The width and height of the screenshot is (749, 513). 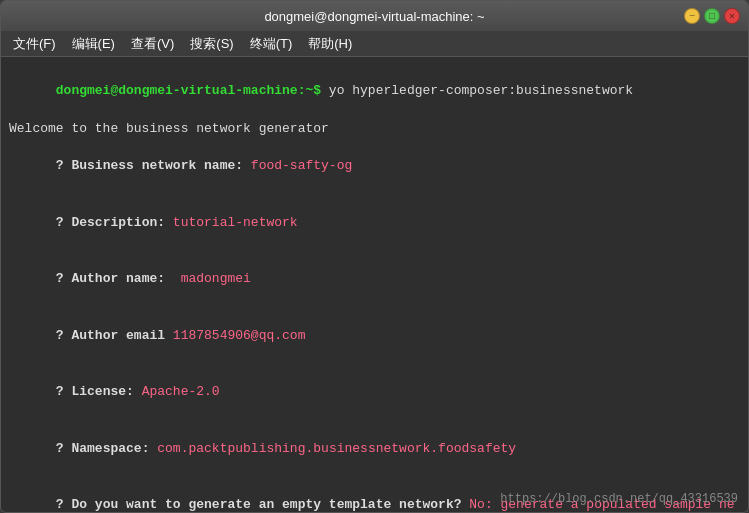 I want to click on close-button: ✕, so click(x=732, y=16).